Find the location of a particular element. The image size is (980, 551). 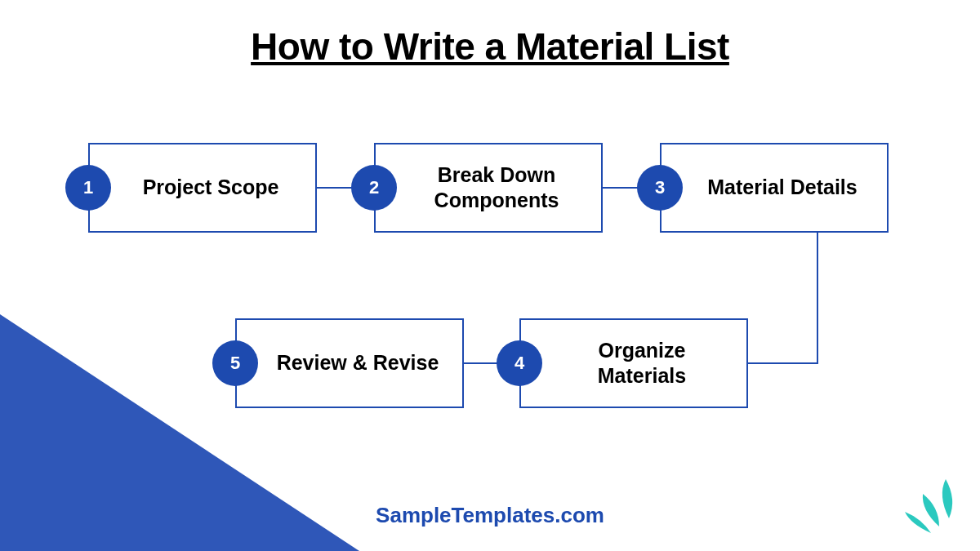

step-1: 1 Project Scope is located at coordinates (191, 188).